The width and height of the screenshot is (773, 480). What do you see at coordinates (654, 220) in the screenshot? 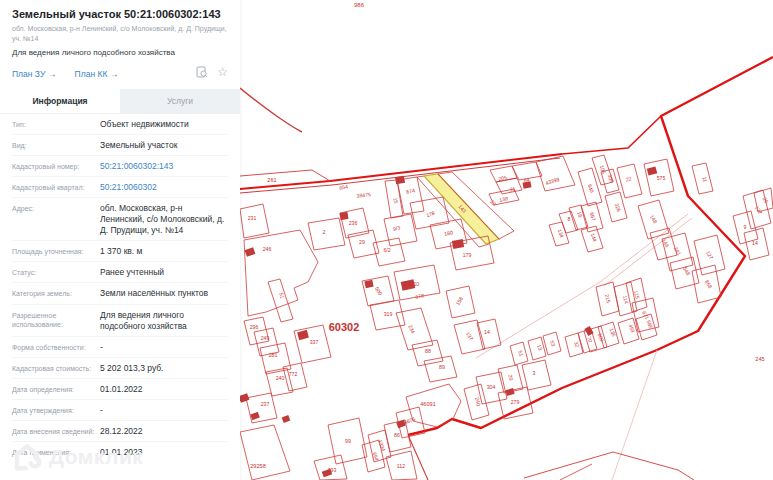
I see `parcel-number-label: 148` at bounding box center [654, 220].